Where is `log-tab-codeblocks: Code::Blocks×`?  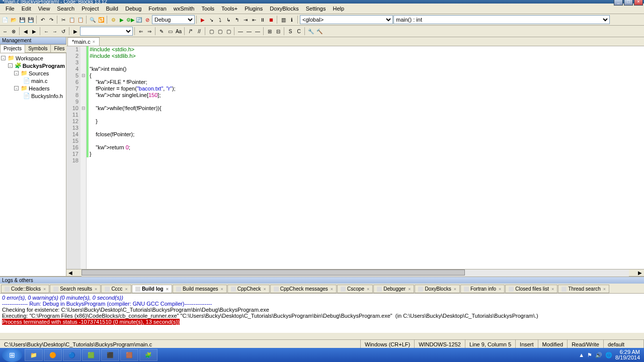
log-tab-codeblocks: Code::Blocks× is located at coordinates (25, 289).